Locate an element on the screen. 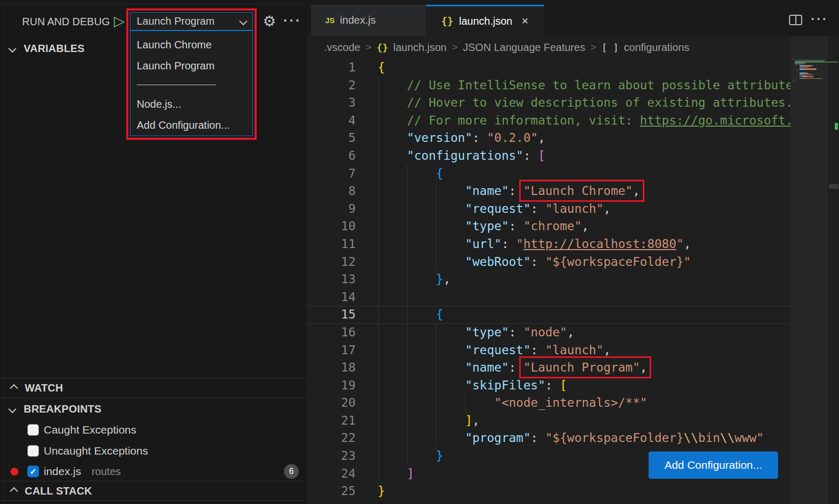  line-number: 22 is located at coordinates (342, 438).